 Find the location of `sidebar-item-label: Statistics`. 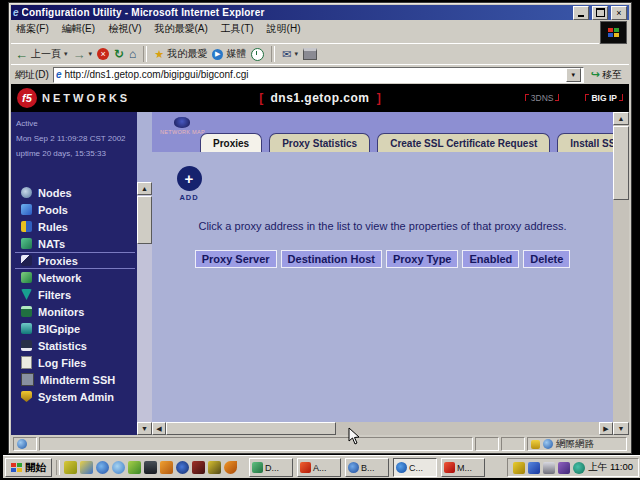

sidebar-item-label: Statistics is located at coordinates (62, 346).